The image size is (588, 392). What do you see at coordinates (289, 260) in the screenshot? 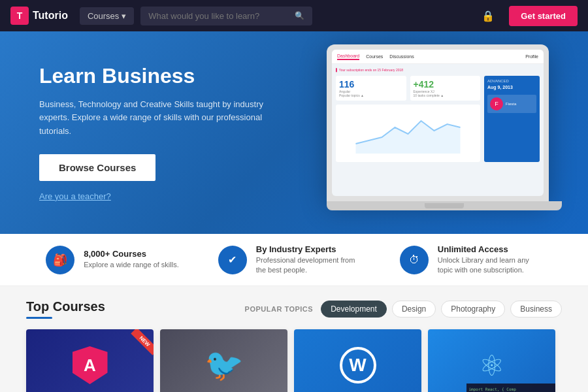
I see `feature-item-experts: ✔ By Industry Experts Professional devel…` at bounding box center [289, 260].